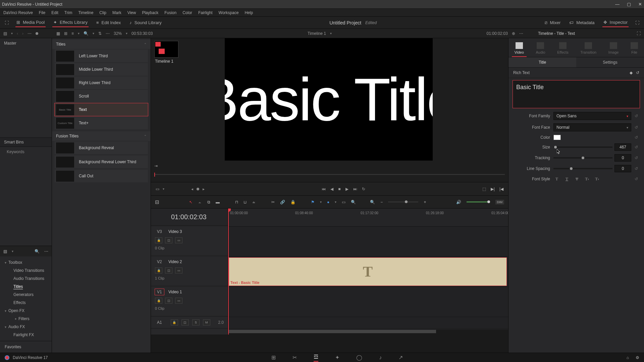 Image resolution: width=644 pixels, height=362 pixels. Describe the element at coordinates (103, 13) in the screenshot. I see `menu-clip: Clip` at that location.